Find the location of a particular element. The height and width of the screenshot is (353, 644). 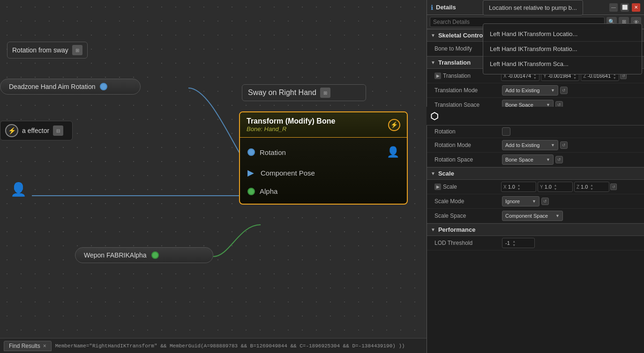

alpha-input-pin is located at coordinates (251, 191).